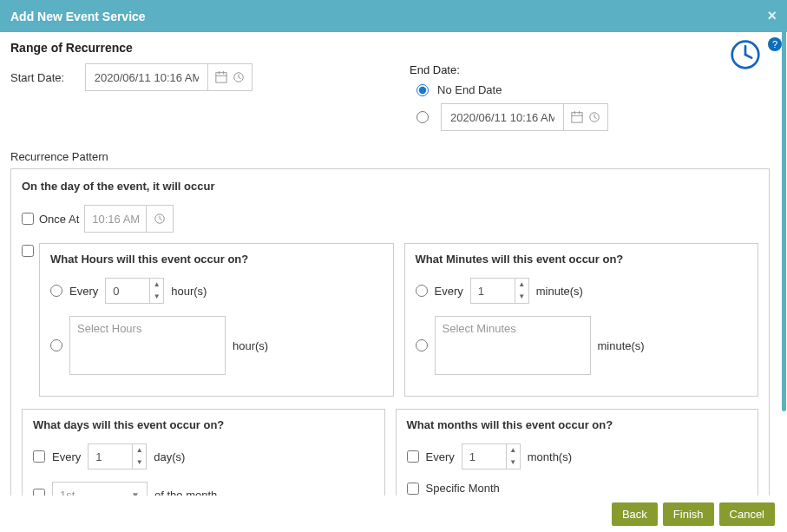  Describe the element at coordinates (66, 456) in the screenshot. I see `days-every-label: Every` at that location.